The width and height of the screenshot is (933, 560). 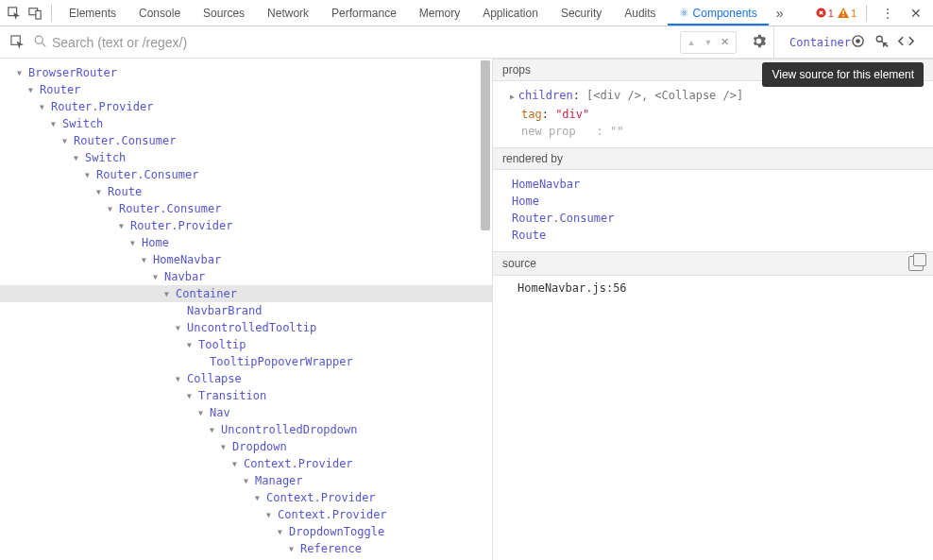 I want to click on rendered-by-link: Home, so click(x=718, y=201).